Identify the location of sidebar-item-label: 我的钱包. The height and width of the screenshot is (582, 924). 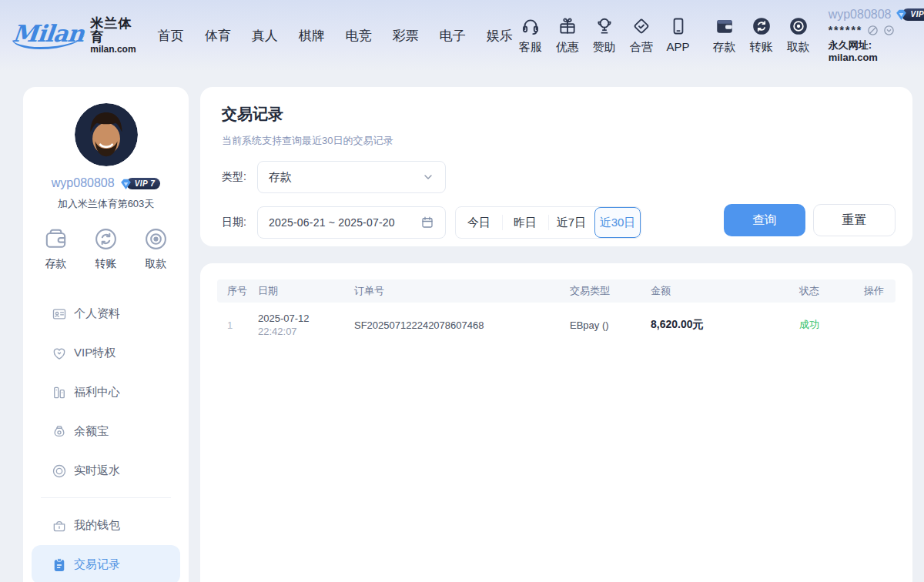
(97, 525).